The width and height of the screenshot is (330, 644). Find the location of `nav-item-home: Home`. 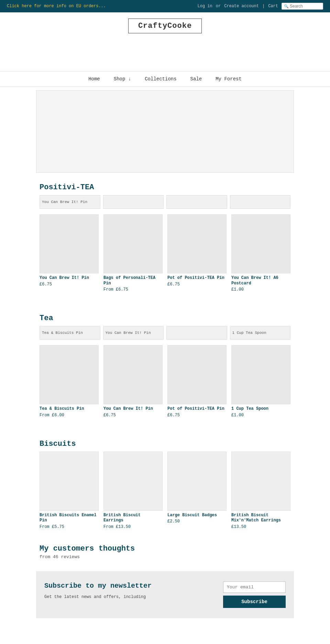

nav-item-home: Home is located at coordinates (94, 79).